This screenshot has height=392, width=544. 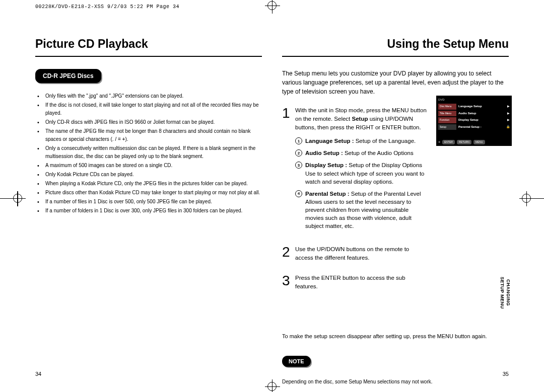 What do you see at coordinates (69, 76) in the screenshot?
I see `cdr-jpeg-pill: CD-R JPEG Discs` at bounding box center [69, 76].